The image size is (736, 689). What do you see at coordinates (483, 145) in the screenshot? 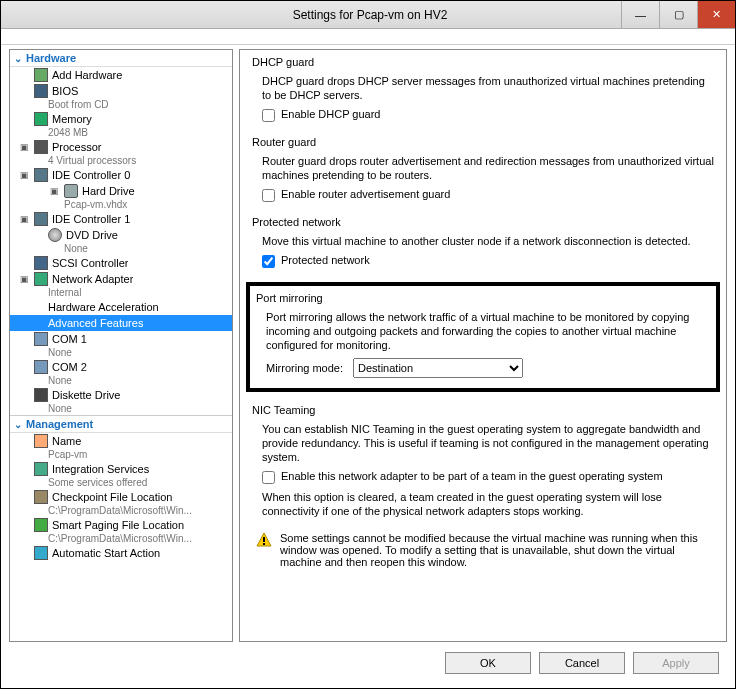
I see `router-guard-title: Router guard` at bounding box center [483, 145].